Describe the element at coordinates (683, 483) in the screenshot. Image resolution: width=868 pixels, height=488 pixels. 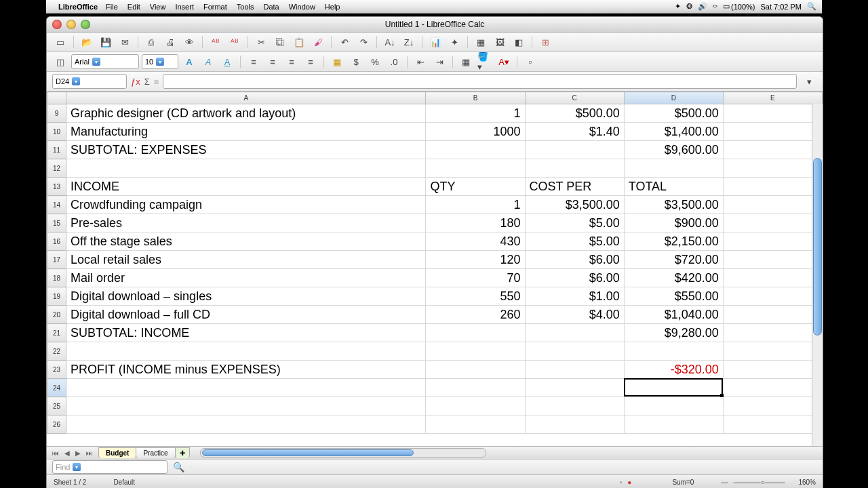
I see `status-sum: Sum=0` at that location.